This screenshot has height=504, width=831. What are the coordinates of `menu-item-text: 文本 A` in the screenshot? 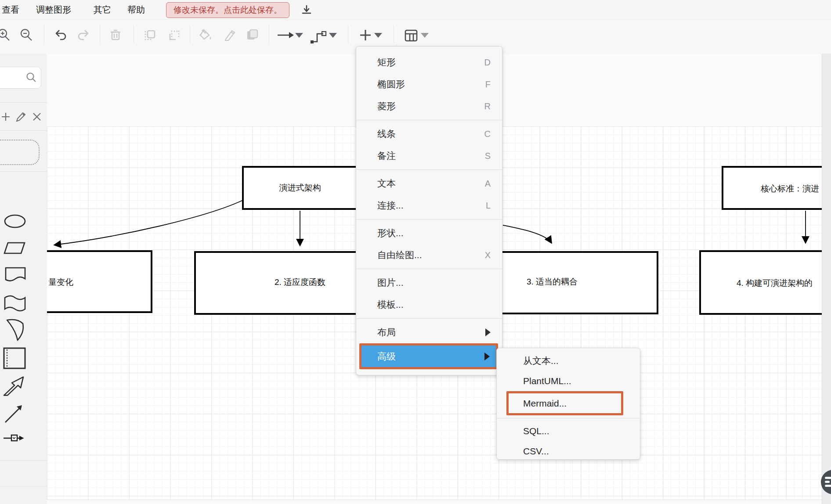 It's located at (429, 184).